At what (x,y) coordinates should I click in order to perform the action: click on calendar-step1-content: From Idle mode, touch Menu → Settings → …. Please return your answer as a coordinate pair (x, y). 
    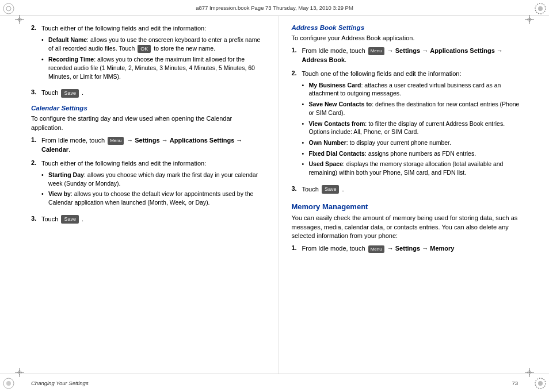
    Looking at the image, I should click on (154, 145).